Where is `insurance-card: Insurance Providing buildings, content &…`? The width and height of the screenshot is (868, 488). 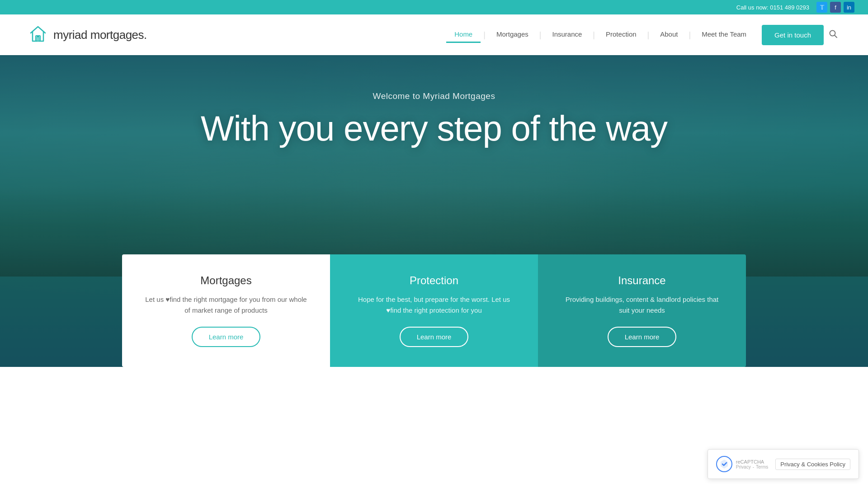 insurance-card: Insurance Providing buildings, content &… is located at coordinates (642, 311).